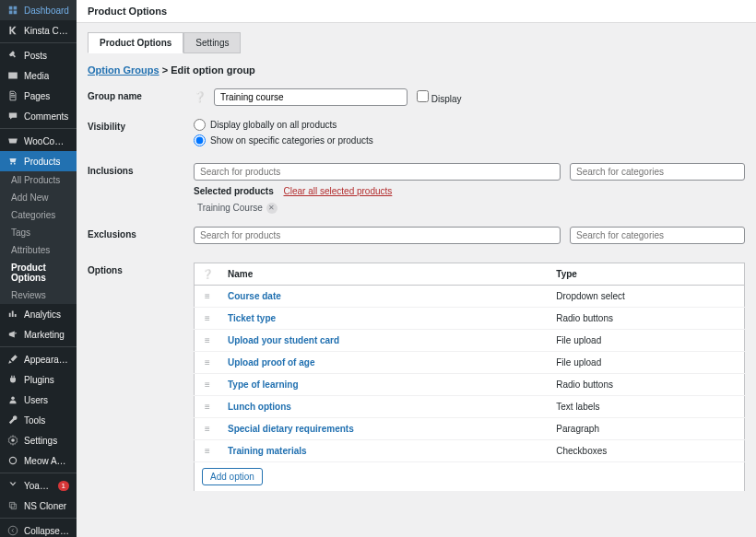 Image resolution: width=756 pixels, height=537 pixels. Describe the element at coordinates (39, 334) in the screenshot. I see `sidebar-item-marketing: Marketing` at that location.